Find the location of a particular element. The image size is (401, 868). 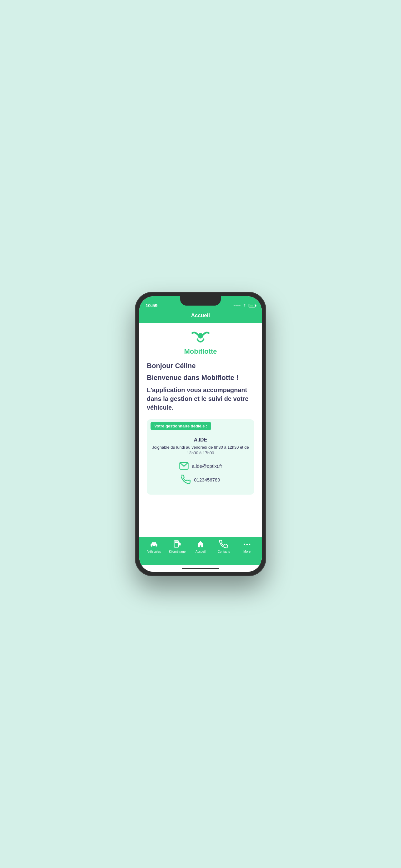

nav-label-vehicules: Véhicules is located at coordinates (154, 552).